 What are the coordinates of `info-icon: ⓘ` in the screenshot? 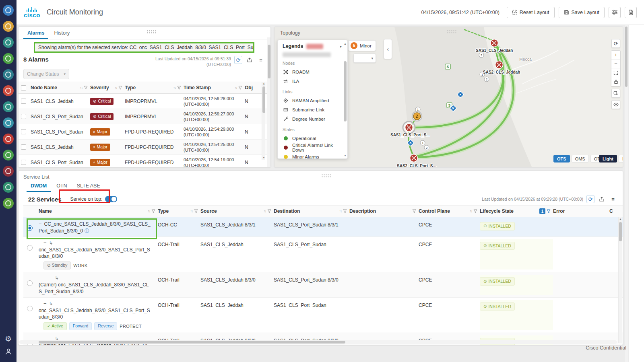 It's located at (87, 231).